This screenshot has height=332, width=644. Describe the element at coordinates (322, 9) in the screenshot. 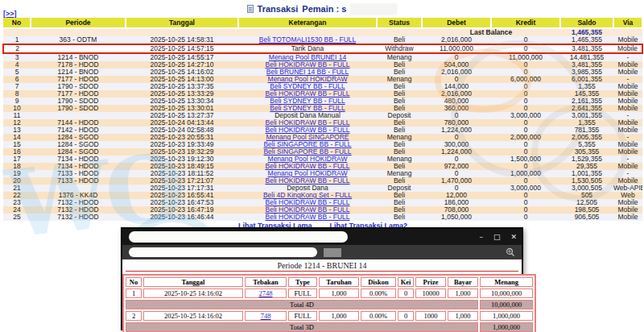

I see `page-header: Transaksi Pemain : s` at that location.